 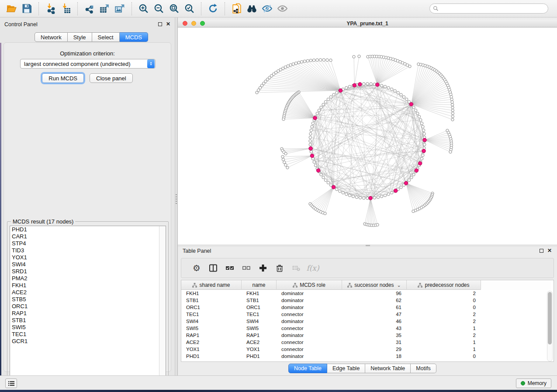 What do you see at coordinates (211, 285) in the screenshot?
I see `column-header-shared-name: shared name` at bounding box center [211, 285].